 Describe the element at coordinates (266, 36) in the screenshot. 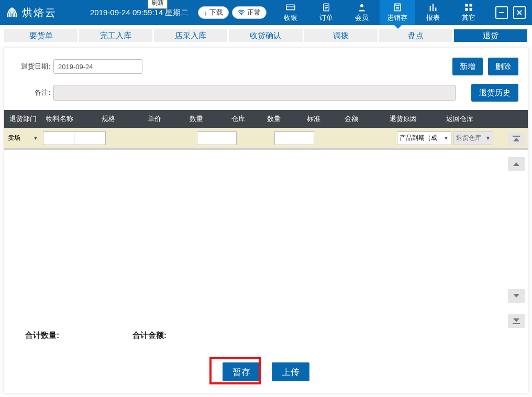

I see `tab-receive-conf: 收货确认` at that location.